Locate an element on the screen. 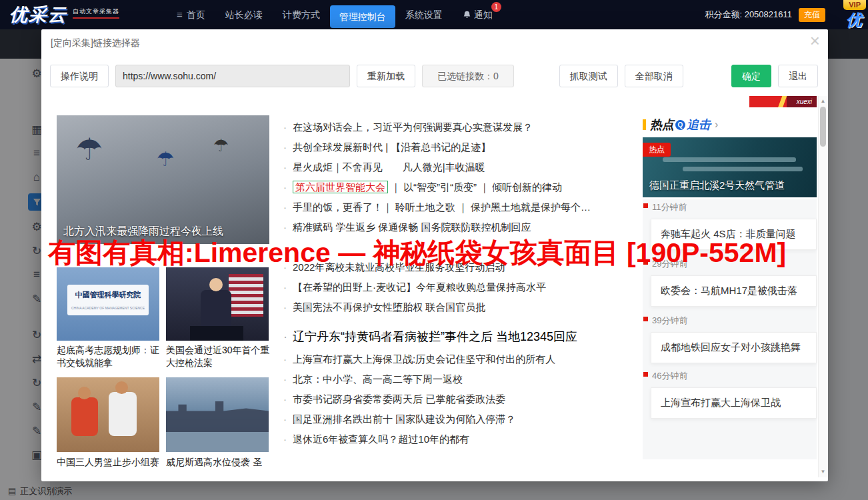 The height and width of the screenshot is (500, 868). grab-test-button: 抓取测试 is located at coordinates (589, 76).